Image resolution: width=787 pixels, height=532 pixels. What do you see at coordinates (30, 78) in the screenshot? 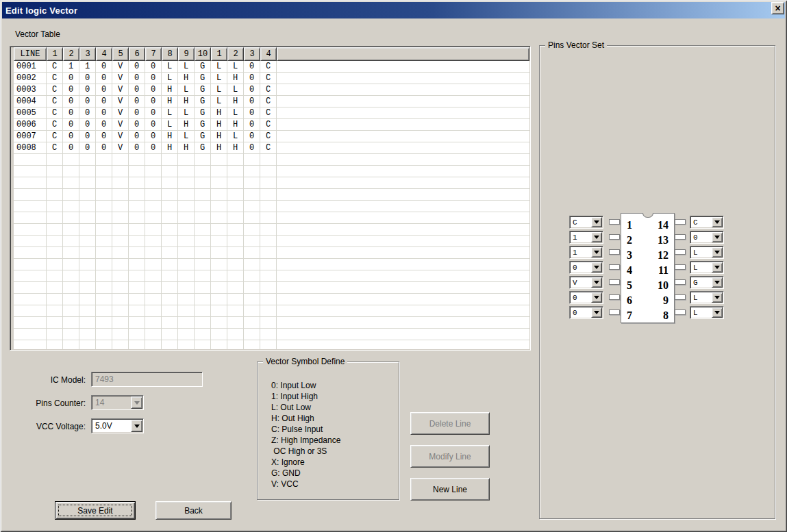
I see `line-cell: 0002` at bounding box center [30, 78].